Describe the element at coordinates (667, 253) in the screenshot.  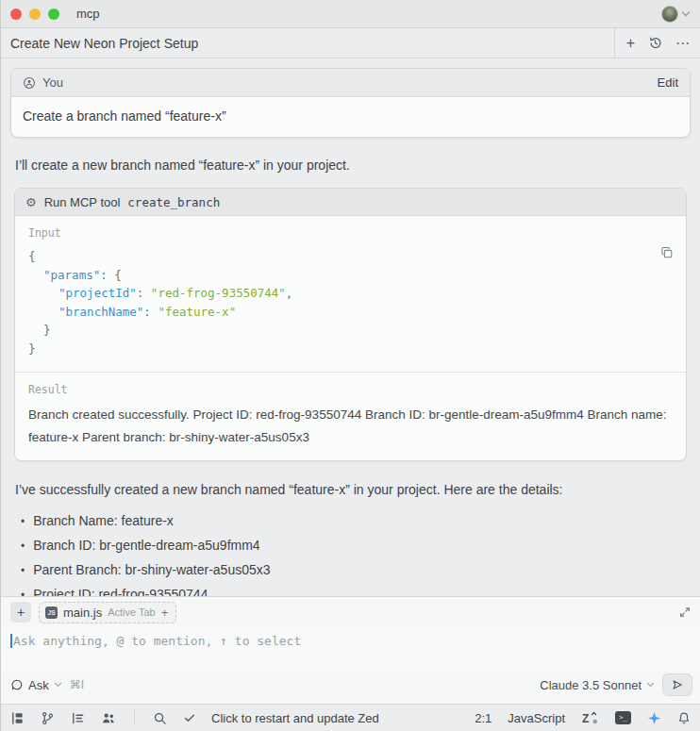
I see `copy-icon` at that location.